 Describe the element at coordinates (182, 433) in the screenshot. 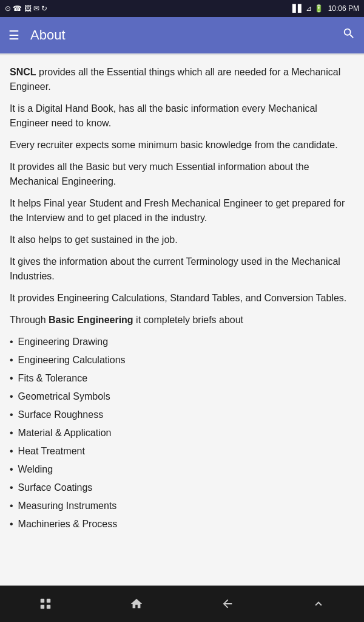

I see `list-item: •Material & Application` at that location.